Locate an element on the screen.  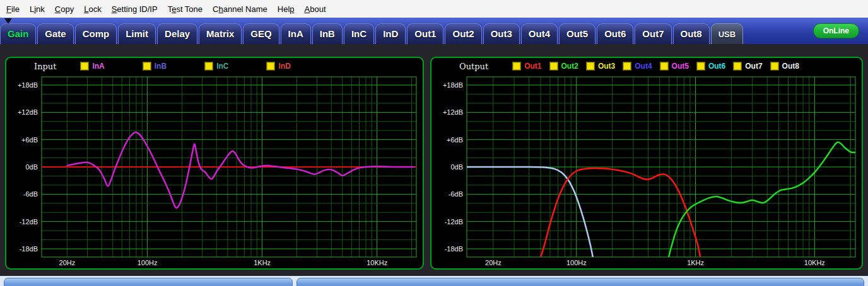
tab-out7: Out7 is located at coordinates (653, 34).